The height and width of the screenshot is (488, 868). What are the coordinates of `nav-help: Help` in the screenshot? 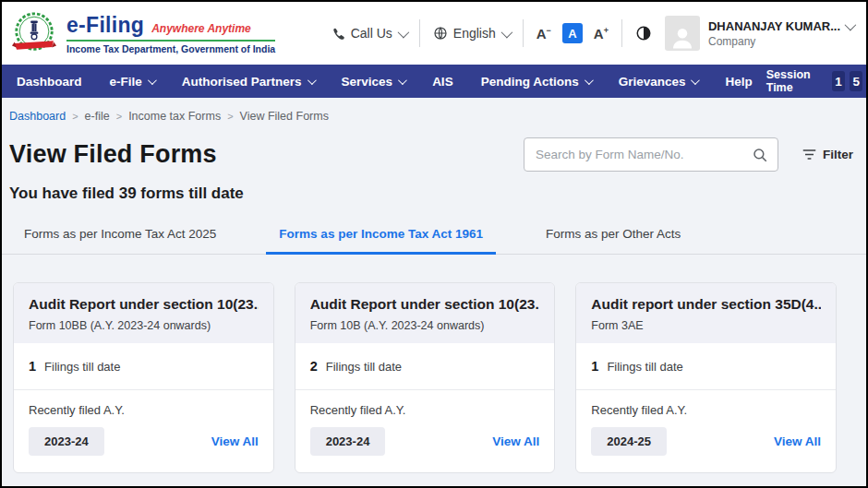 It's located at (739, 81).